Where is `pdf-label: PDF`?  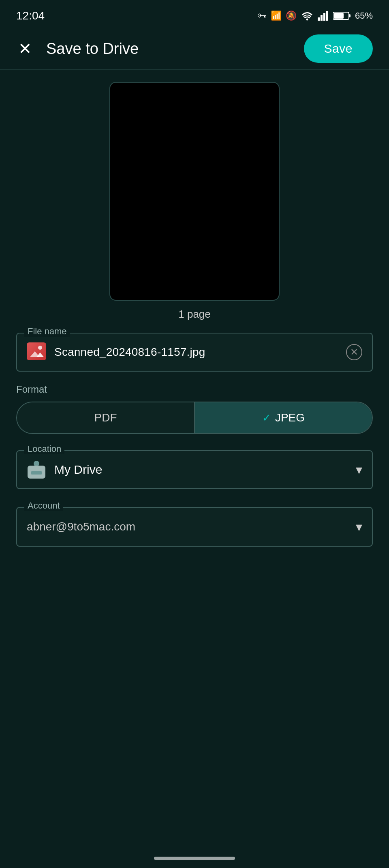
pdf-label: PDF is located at coordinates (106, 418).